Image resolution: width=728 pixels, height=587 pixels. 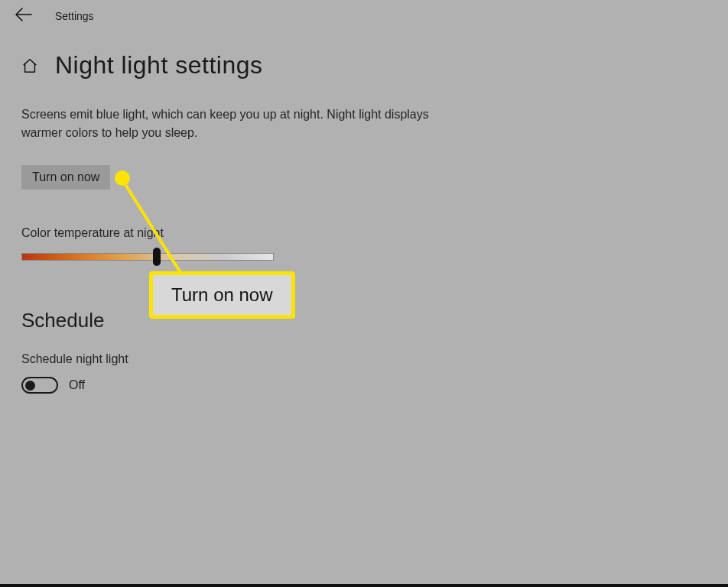 What do you see at coordinates (159, 66) in the screenshot?
I see `page-title: Night light settings` at bounding box center [159, 66].